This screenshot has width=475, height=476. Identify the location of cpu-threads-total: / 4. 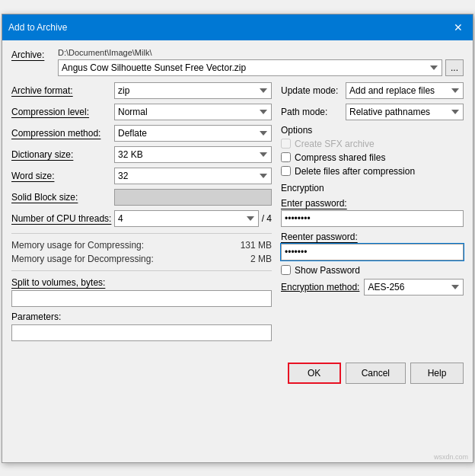
(266, 219).